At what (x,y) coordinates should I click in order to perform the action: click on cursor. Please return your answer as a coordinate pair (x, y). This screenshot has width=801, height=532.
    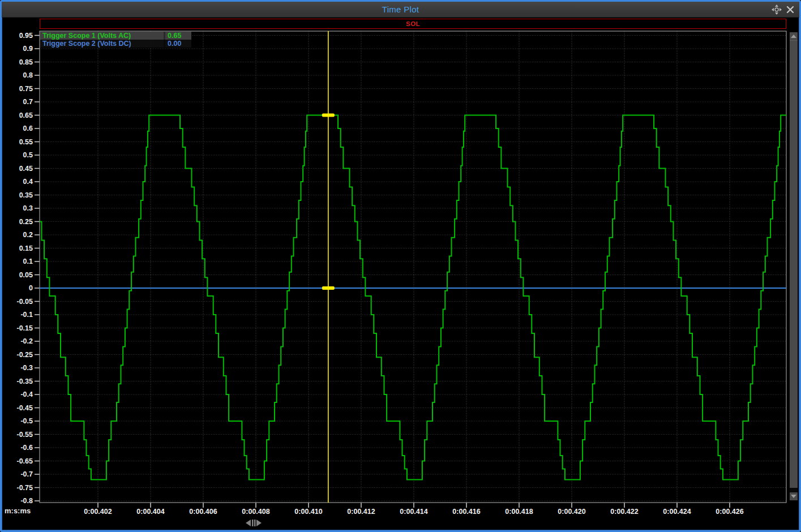
    Looking at the image, I should click on (328, 267).